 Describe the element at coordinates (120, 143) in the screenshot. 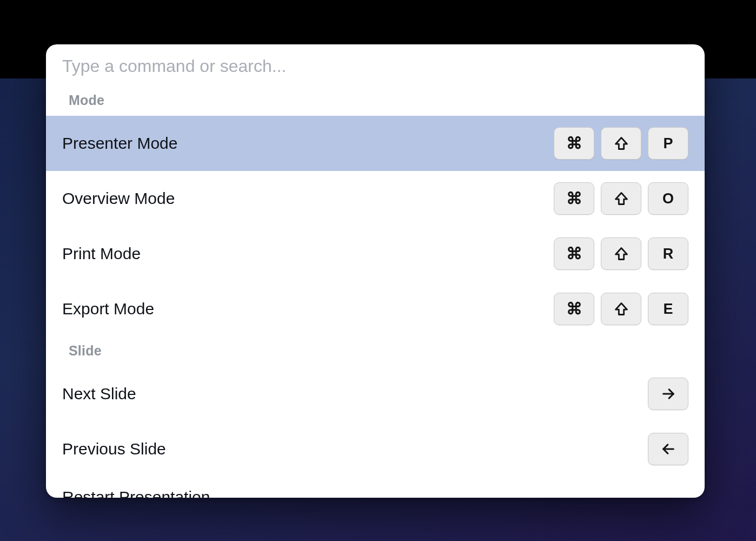

I see `command-item-label: Presenter Mode` at that location.